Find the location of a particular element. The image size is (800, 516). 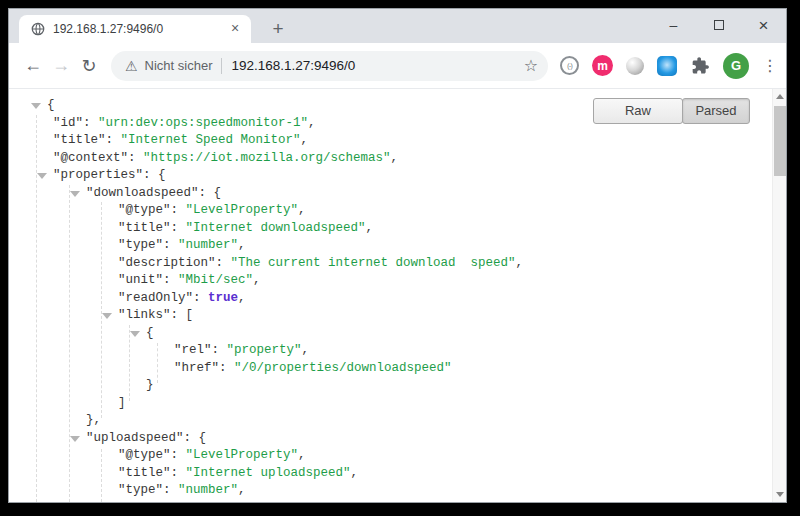

new-tab-button: + is located at coordinates (278, 29).